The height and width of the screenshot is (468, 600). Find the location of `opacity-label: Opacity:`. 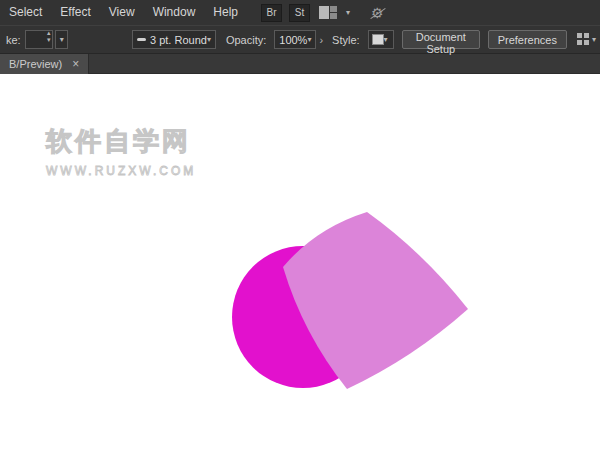

opacity-label: Opacity: is located at coordinates (246, 40).